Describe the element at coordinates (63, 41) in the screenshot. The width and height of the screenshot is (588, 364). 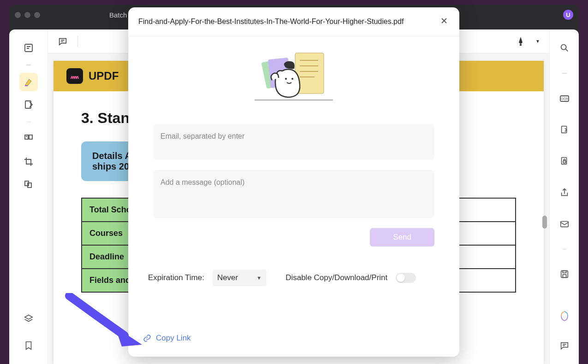
I see `comment-icon` at that location.